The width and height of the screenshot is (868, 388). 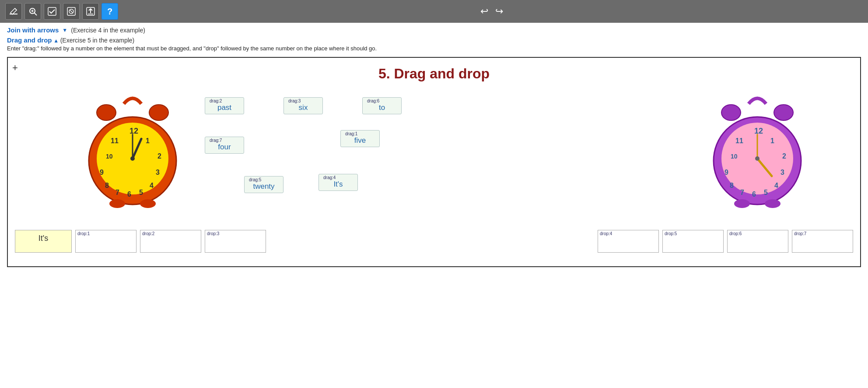 What do you see at coordinates (171, 241) in the screenshot?
I see `drop-zone-2: drop:2` at bounding box center [171, 241].